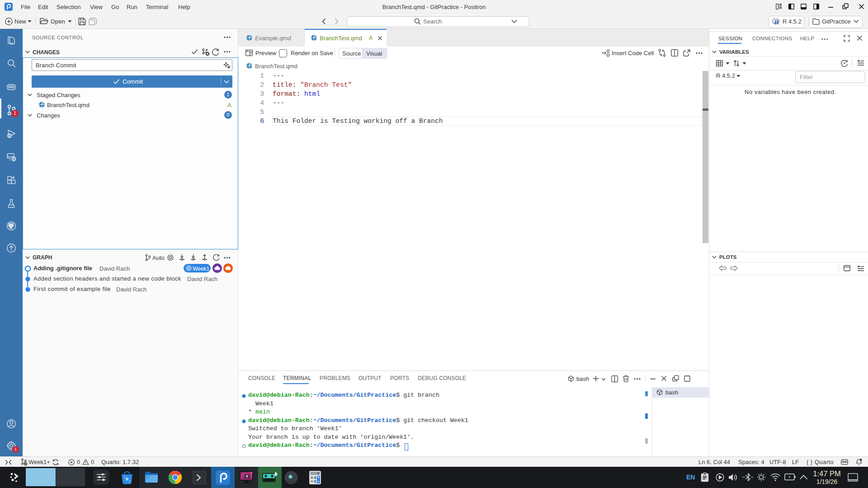 Image resolution: width=868 pixels, height=488 pixels. What do you see at coordinates (318, 474) in the screenshot?
I see `svg-text: 0` at bounding box center [318, 474].